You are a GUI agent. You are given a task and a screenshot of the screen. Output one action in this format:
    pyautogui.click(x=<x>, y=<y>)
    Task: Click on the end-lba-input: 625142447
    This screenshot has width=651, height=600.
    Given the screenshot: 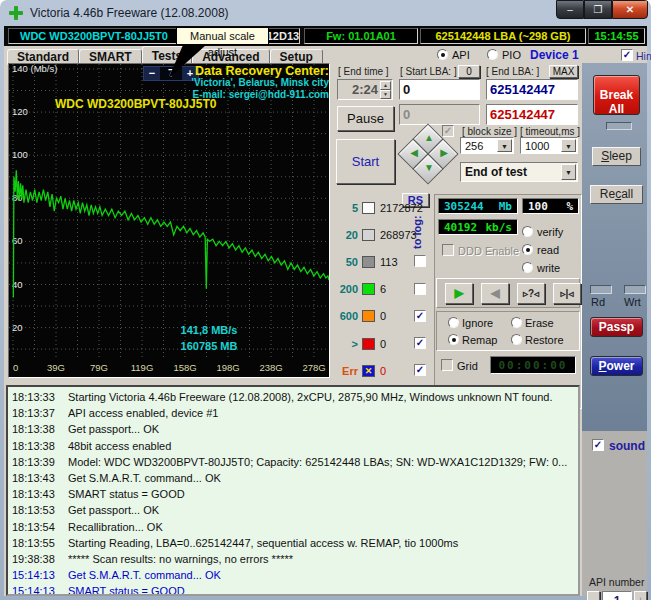 What is the action you would take?
    pyautogui.click(x=532, y=90)
    